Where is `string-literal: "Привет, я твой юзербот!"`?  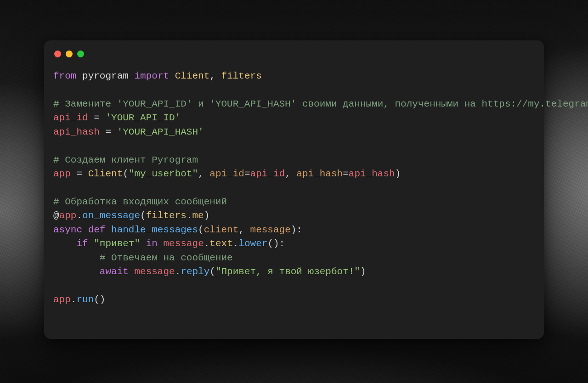
string-literal: "Привет, я твой юзербот!" is located at coordinates (288, 272).